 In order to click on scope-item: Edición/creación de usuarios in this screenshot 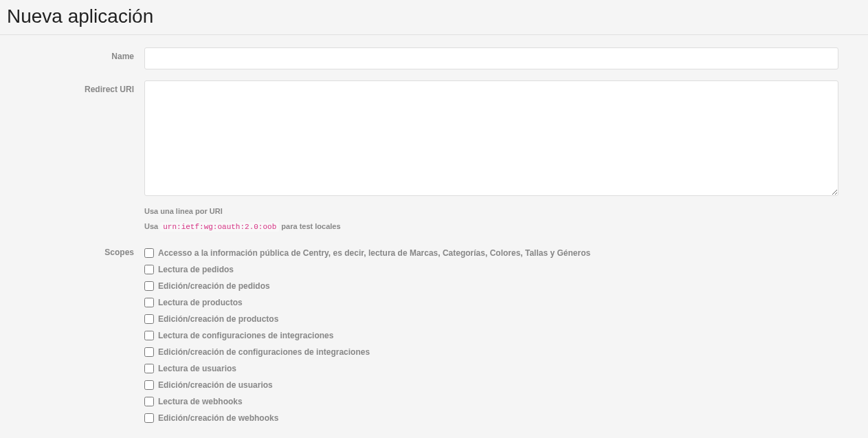, I will do `click(491, 385)`.